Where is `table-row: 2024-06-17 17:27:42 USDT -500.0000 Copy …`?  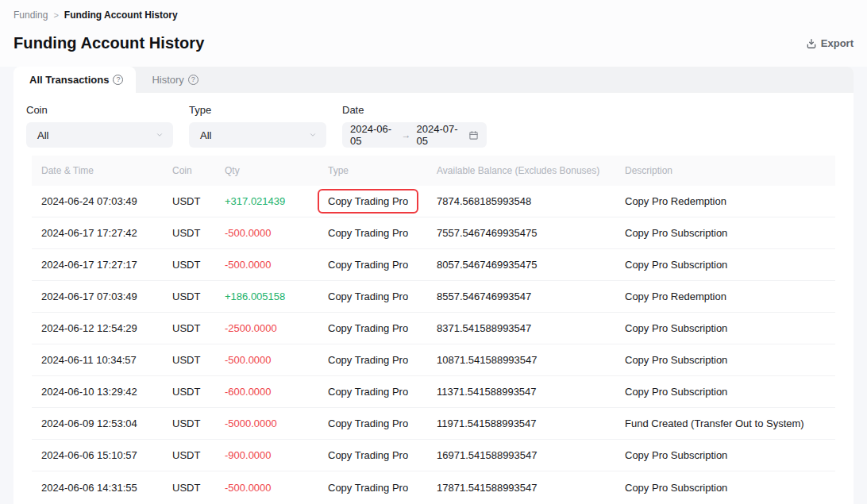 table-row: 2024-06-17 17:27:42 USDT -500.0000 Copy … is located at coordinates (434, 233).